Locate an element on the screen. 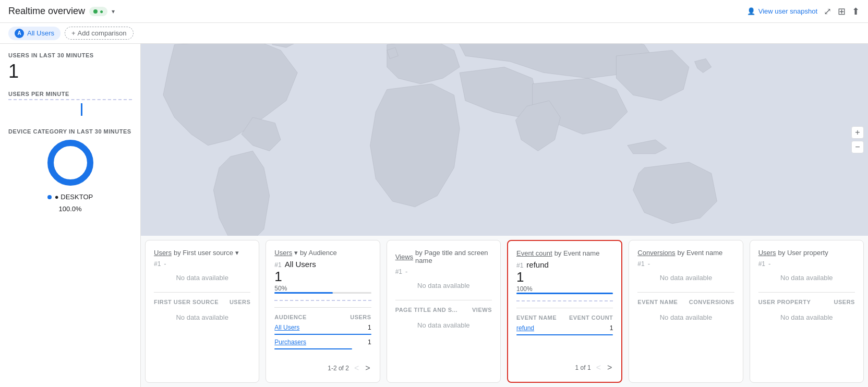 The image size is (868, 387). users-per-minute-section: USERS PER MINUTE is located at coordinates (70, 105).